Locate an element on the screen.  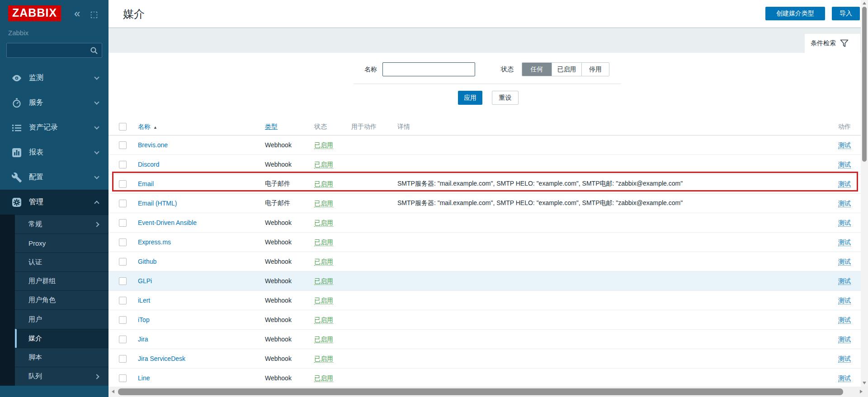
status-option-enabled: 已启用 is located at coordinates (567, 70).